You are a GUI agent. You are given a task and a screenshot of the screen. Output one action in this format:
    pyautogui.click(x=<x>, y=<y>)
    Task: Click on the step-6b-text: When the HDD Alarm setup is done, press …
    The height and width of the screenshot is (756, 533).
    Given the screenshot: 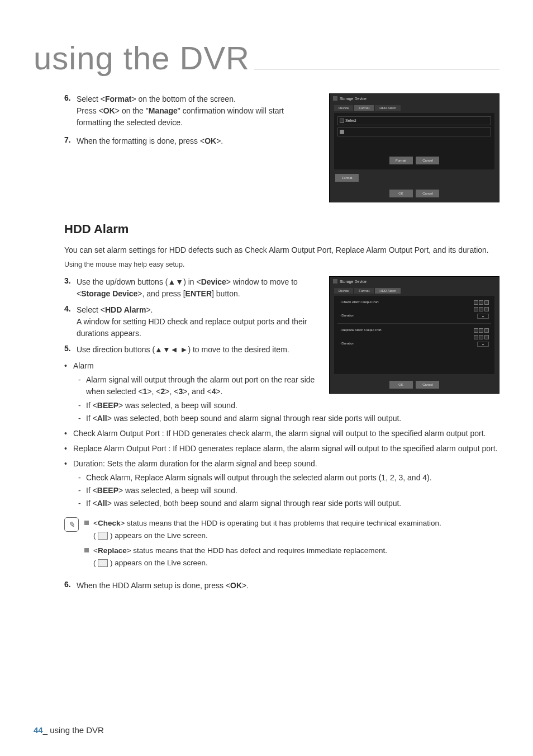 What is the action you would take?
    pyautogui.click(x=163, y=586)
    